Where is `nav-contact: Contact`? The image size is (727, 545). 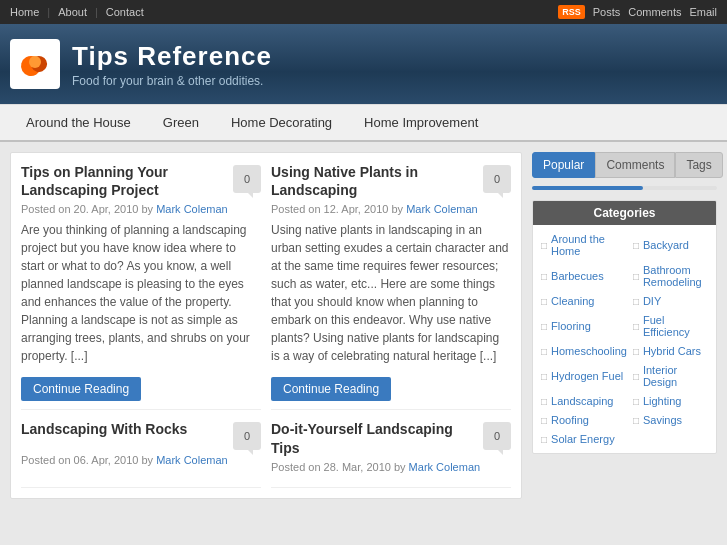 nav-contact: Contact is located at coordinates (125, 12).